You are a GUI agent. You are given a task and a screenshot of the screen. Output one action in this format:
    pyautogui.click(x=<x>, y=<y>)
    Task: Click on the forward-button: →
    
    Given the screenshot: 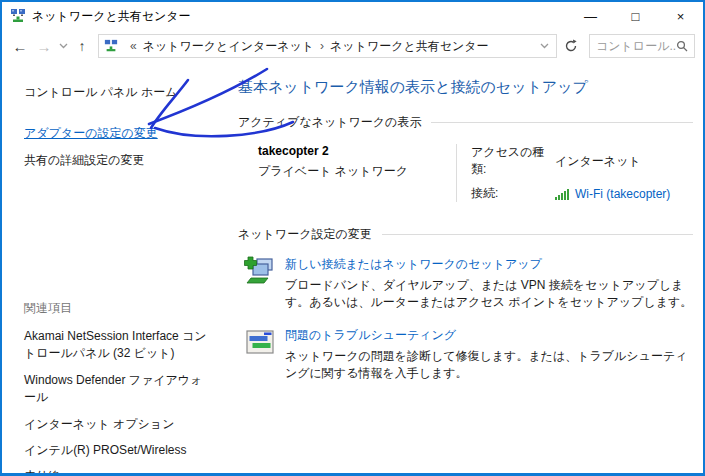 What is the action you would take?
    pyautogui.click(x=44, y=46)
    